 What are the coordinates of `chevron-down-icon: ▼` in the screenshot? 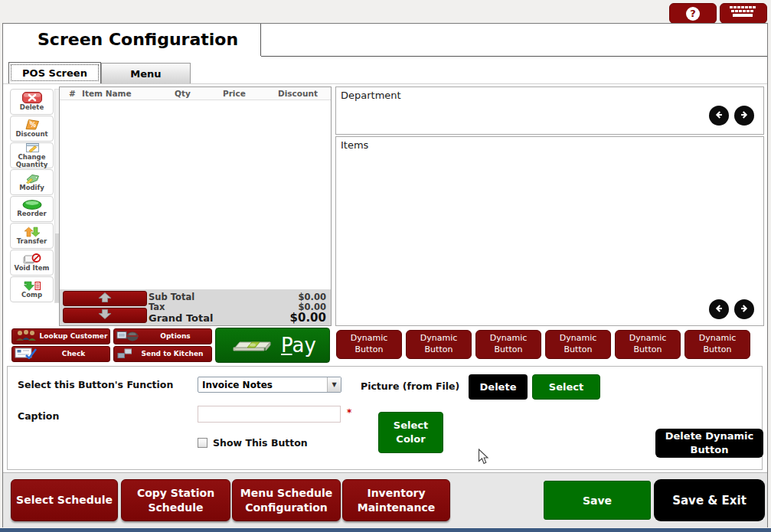 It's located at (334, 384).